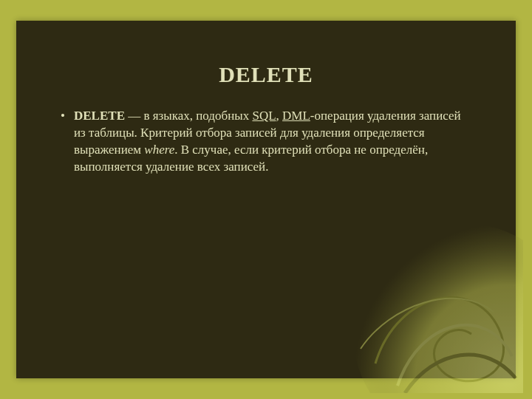  I want to click on where-keyword: where, so click(160, 149).